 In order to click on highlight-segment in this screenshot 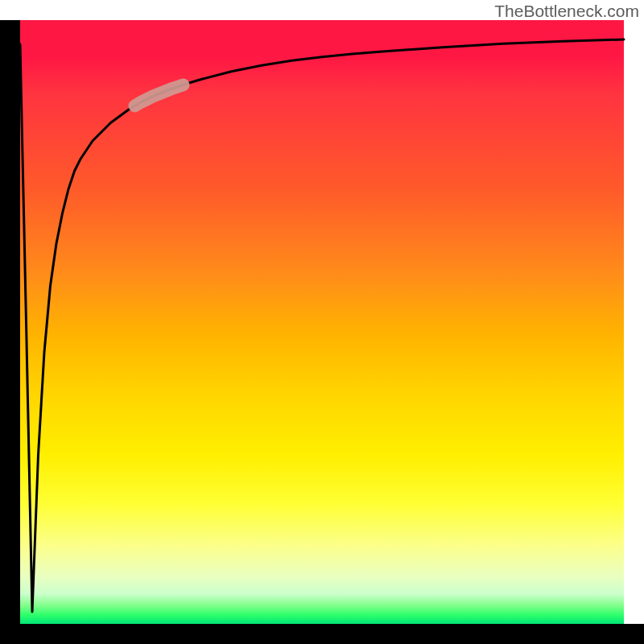, I will do `click(159, 96)`.